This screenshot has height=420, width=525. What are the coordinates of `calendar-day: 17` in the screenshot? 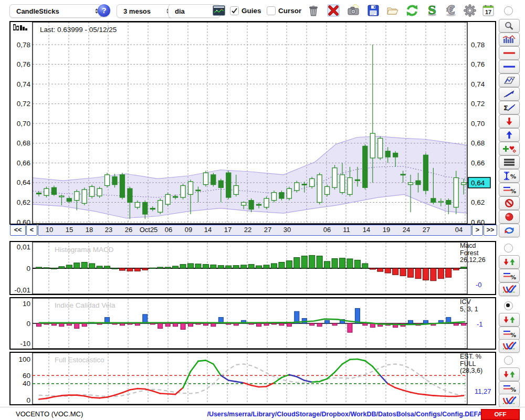 It's located at (488, 12).